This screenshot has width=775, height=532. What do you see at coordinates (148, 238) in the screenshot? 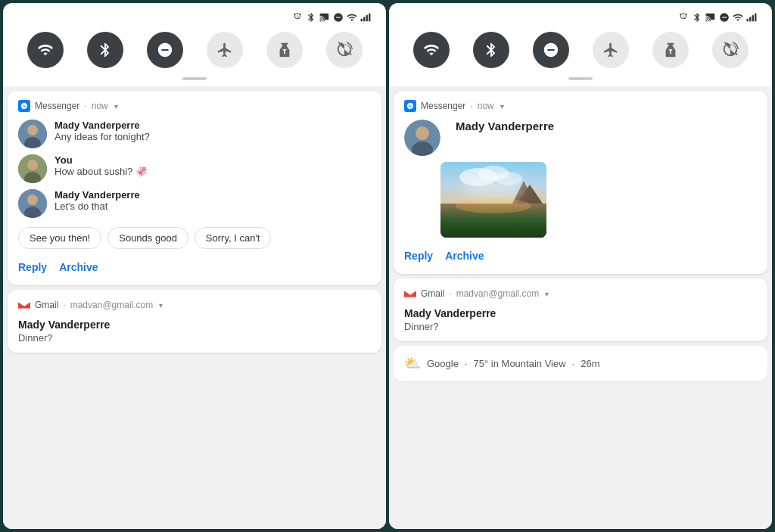
I see `quick-reply-sounds-good: Sounds good` at bounding box center [148, 238].